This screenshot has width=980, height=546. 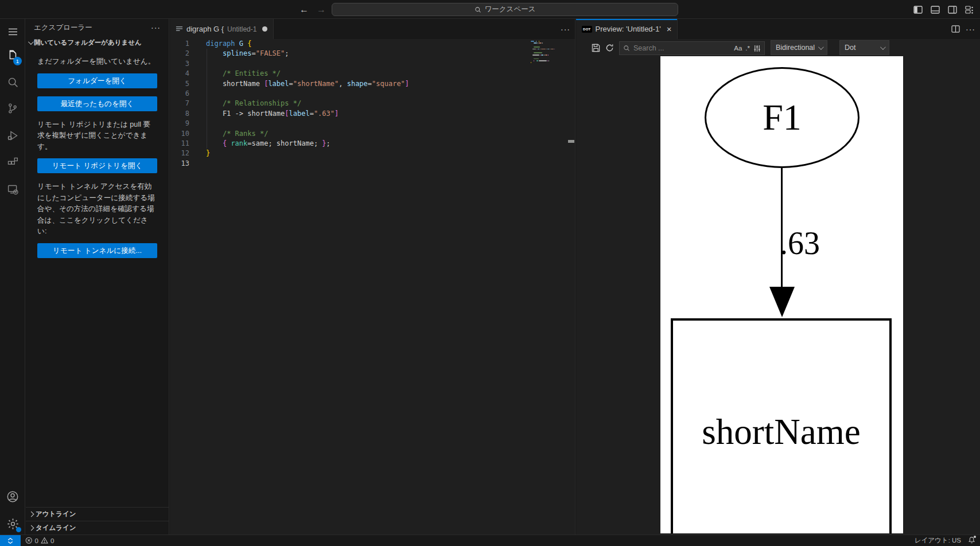 I want to click on edge-label: .63, so click(x=800, y=243).